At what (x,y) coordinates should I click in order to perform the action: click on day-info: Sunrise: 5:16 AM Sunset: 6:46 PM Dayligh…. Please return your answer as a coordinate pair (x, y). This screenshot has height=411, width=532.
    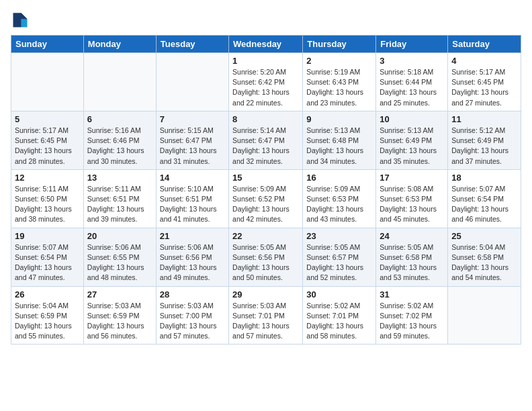
    Looking at the image, I should click on (120, 146).